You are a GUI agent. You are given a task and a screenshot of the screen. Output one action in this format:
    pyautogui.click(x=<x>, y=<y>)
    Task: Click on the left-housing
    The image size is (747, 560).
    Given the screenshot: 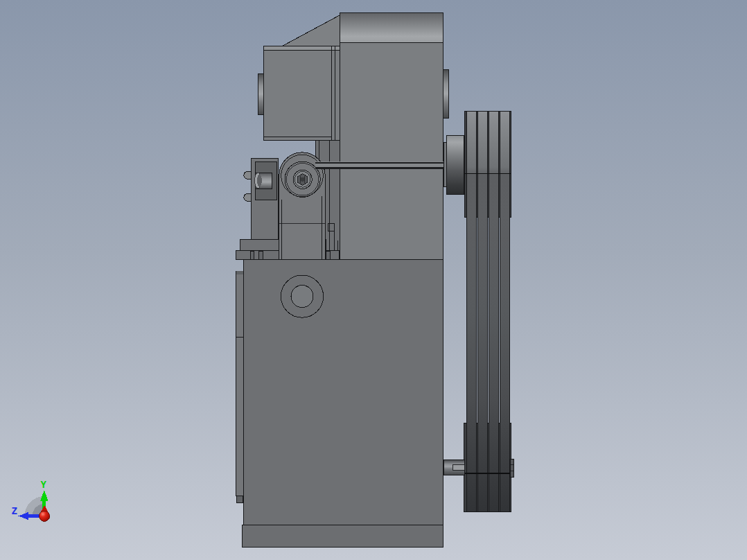 What is the action you would take?
    pyautogui.click(x=302, y=94)
    